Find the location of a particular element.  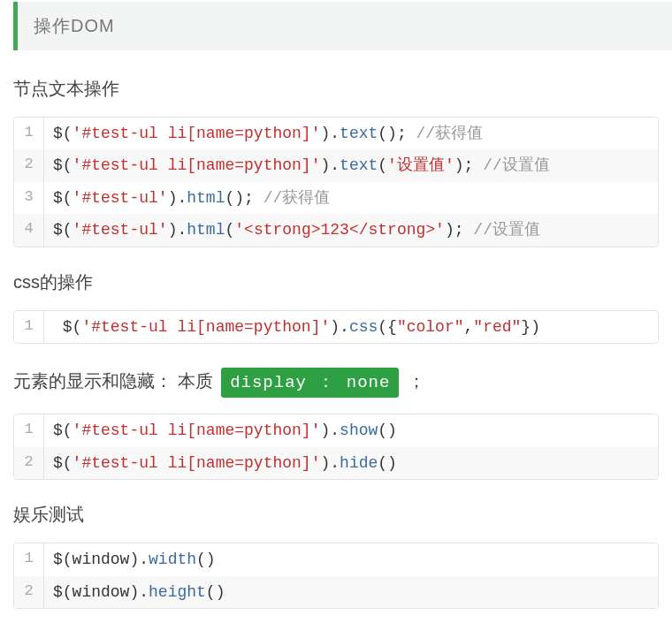

code-line: 3$('#test-ul').html(); //获得值 is located at coordinates (336, 198).